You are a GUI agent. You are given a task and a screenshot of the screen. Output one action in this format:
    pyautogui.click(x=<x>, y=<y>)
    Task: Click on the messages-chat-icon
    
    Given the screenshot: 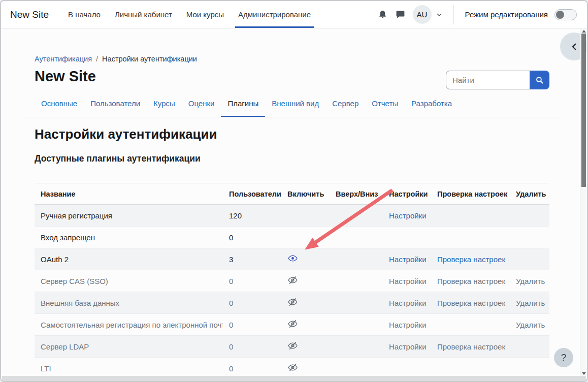 What is the action you would take?
    pyautogui.click(x=401, y=15)
    